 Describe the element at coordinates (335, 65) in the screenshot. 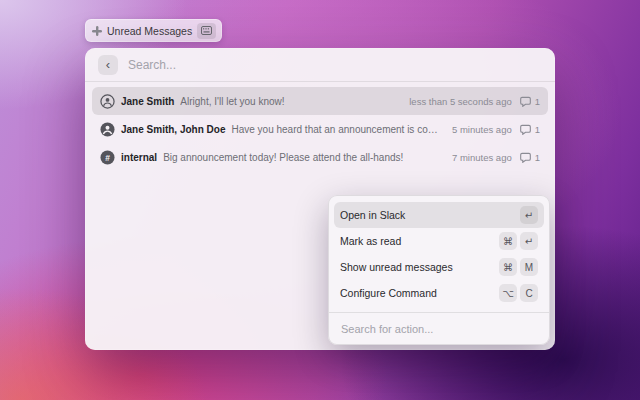

I see `search-input: Search...` at that location.